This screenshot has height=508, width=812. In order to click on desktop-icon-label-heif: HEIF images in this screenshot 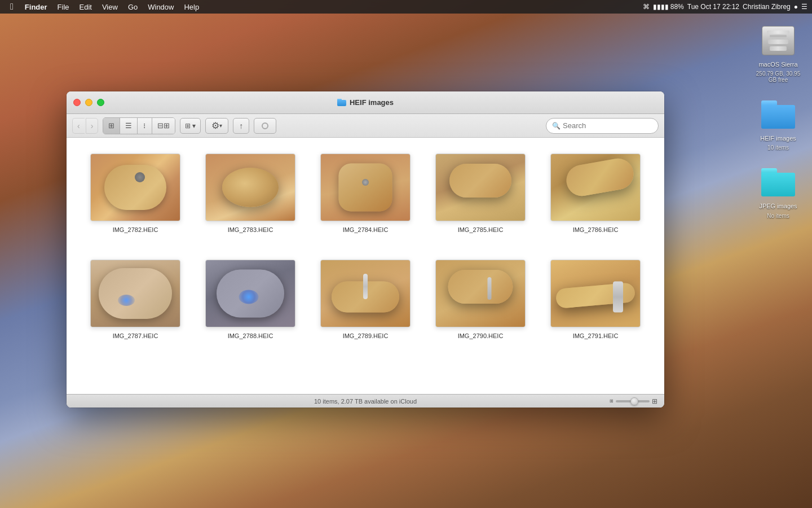, I will do `click(778, 139)`.